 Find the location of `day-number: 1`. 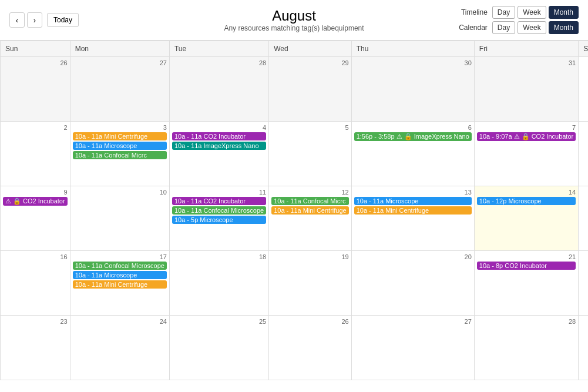

day-number: 1 is located at coordinates (584, 63).